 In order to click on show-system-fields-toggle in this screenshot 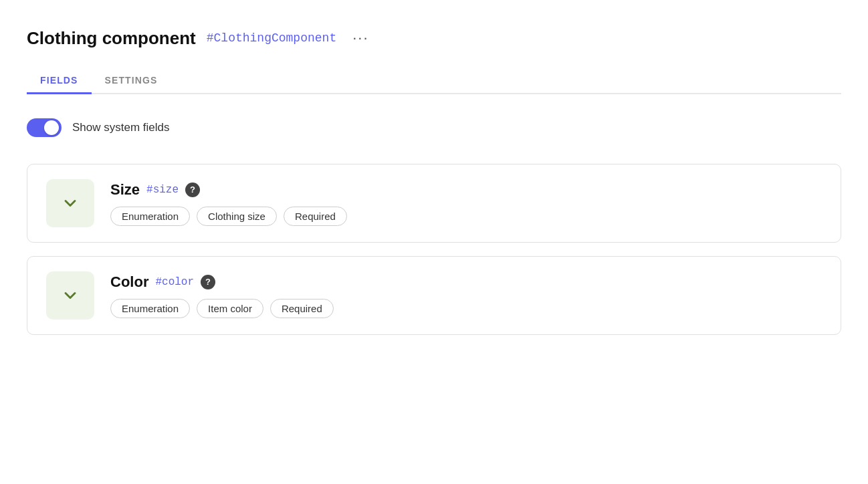, I will do `click(44, 128)`.